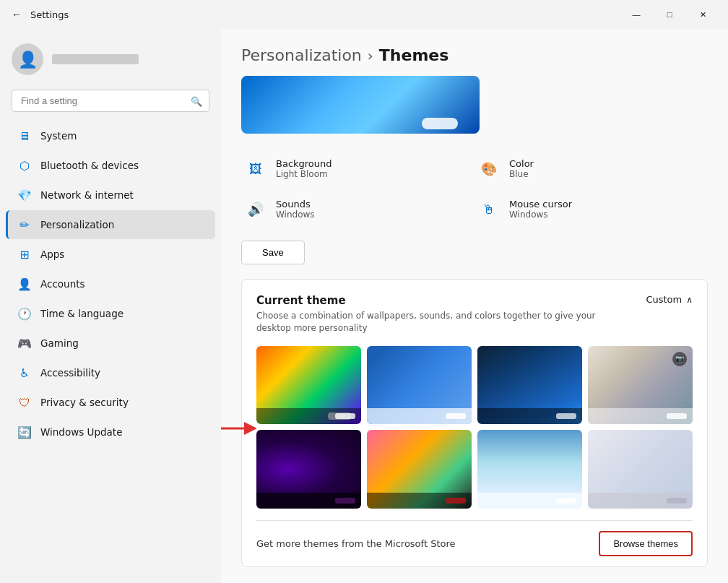 The width and height of the screenshot is (728, 583). I want to click on current-theme-title: Current theme, so click(430, 301).